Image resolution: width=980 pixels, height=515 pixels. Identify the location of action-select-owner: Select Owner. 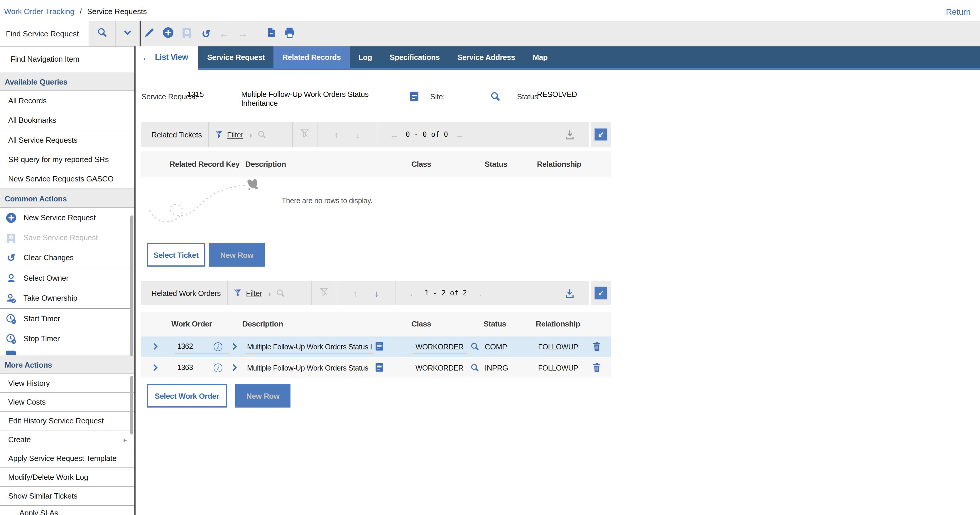
(68, 278).